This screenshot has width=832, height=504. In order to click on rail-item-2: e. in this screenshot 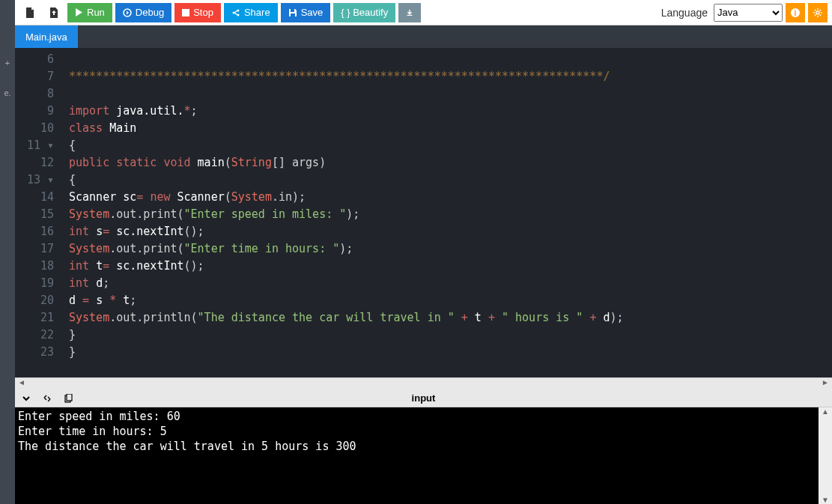, I will do `click(7, 93)`.